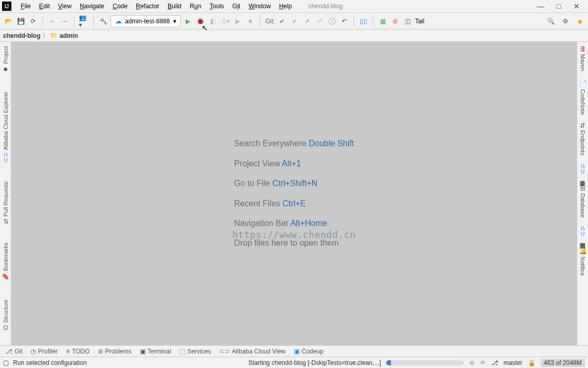 The image size is (588, 368). I want to click on tab-terminal: ▣Terminal, so click(156, 351).